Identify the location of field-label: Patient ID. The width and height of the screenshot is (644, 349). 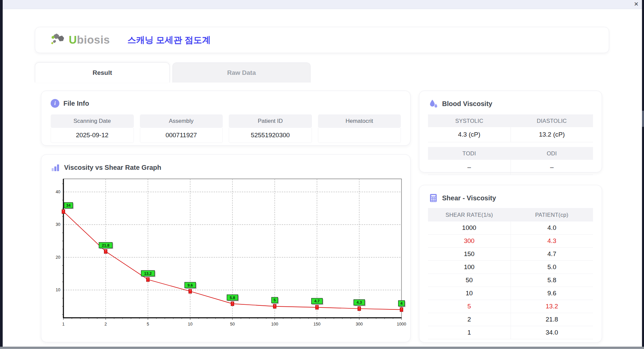
(270, 121).